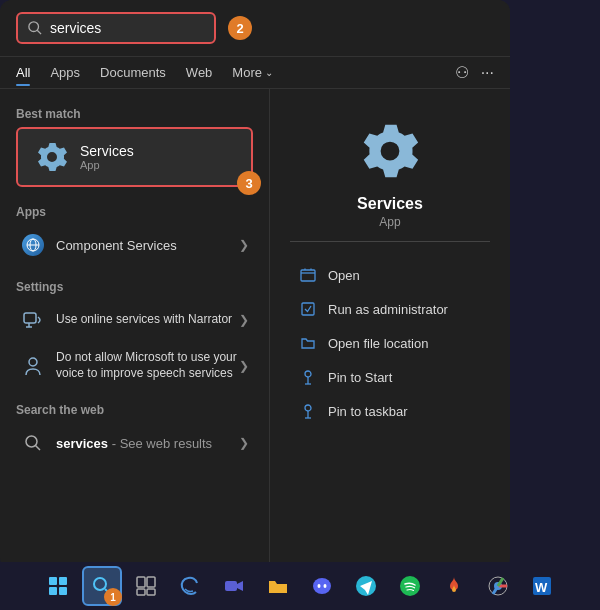  What do you see at coordinates (462, 72) in the screenshot?
I see `profile-icon: ⚇` at bounding box center [462, 72].